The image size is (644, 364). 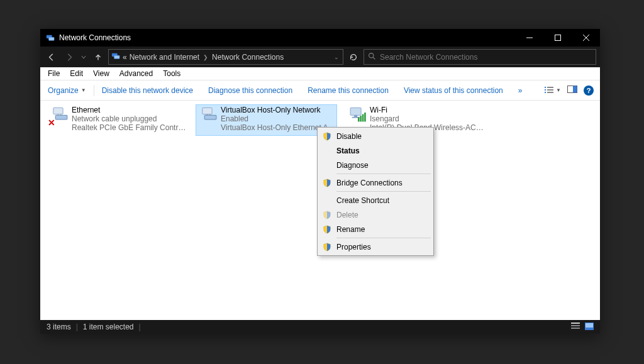 I want to click on help-icon: ?, so click(x=589, y=91).